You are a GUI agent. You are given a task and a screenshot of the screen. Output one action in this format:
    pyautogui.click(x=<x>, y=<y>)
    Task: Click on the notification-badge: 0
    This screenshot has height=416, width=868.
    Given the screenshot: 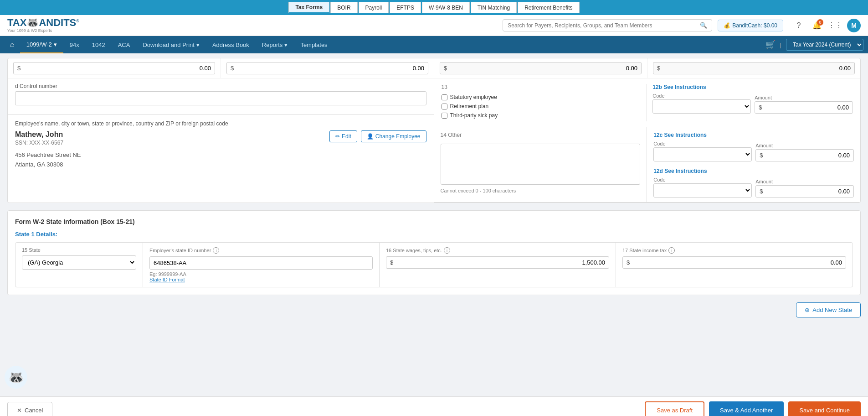 What is the action you would take?
    pyautogui.click(x=820, y=22)
    